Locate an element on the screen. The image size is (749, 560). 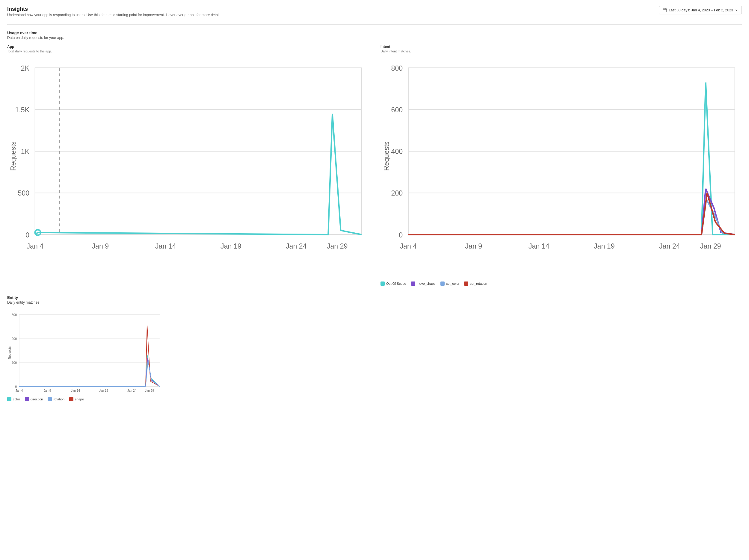
entity-y-0: 0 is located at coordinates (16, 387).